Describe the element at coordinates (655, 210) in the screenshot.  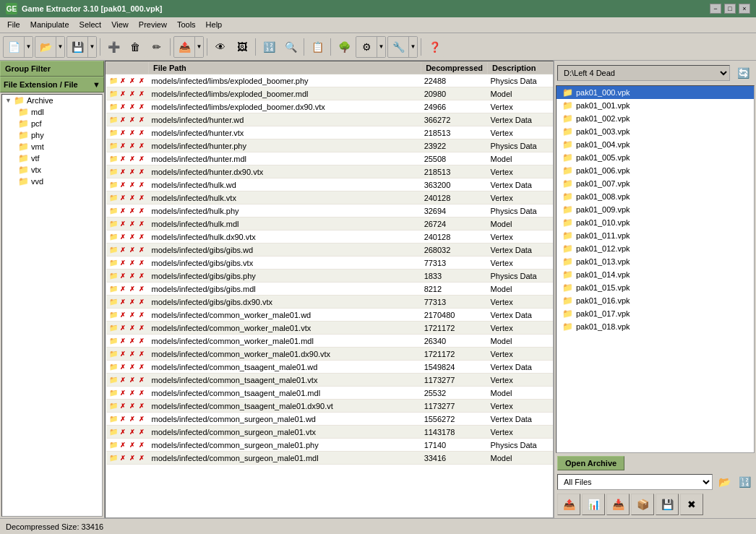
I see `archive-item: 📁pak01_009.vpk` at that location.